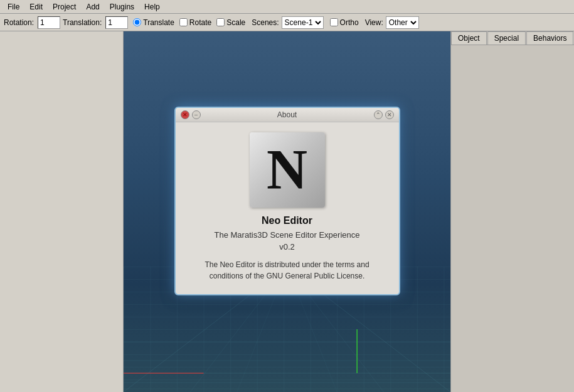 This screenshot has height=392, width=574. What do you see at coordinates (287, 115) in the screenshot?
I see `about-title: About` at bounding box center [287, 115].